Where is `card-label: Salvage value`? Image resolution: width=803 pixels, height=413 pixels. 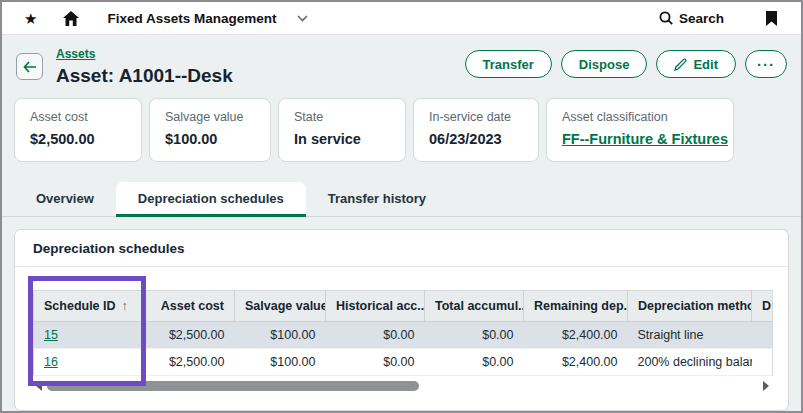
card-label: Salvage value is located at coordinates (210, 117).